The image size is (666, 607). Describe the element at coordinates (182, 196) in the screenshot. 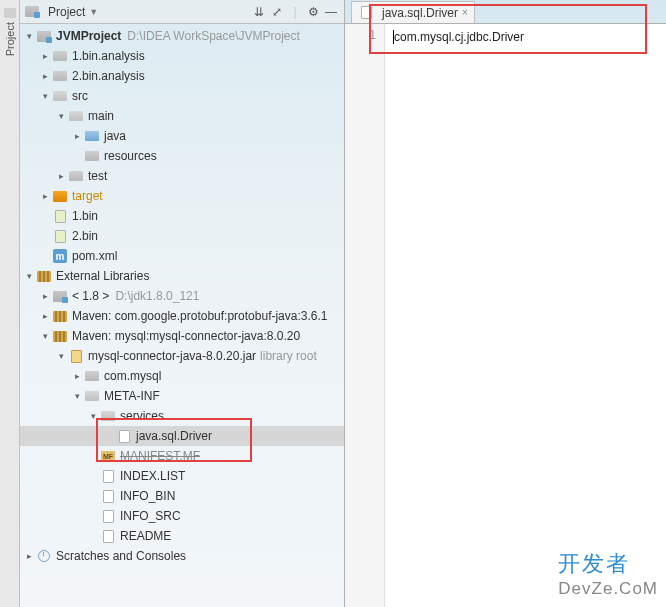

I see `tree-item-target: ▸ target` at that location.